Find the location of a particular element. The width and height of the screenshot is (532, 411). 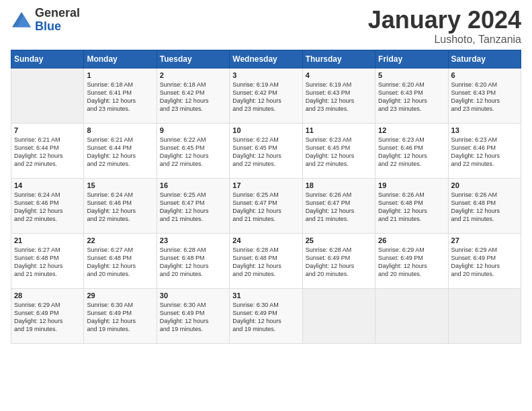

day-info: Sunrise: 6:21 AM Sunset: 6:44 PM Dayligh… is located at coordinates (47, 152).